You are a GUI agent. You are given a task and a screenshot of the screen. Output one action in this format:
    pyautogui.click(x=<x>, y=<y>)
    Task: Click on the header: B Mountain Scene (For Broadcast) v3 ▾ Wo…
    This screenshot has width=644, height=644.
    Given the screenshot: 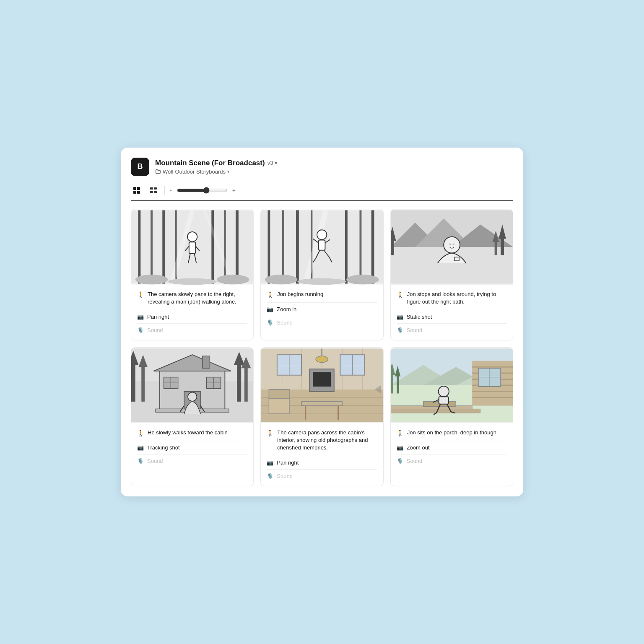 What is the action you would take?
    pyautogui.click(x=322, y=167)
    